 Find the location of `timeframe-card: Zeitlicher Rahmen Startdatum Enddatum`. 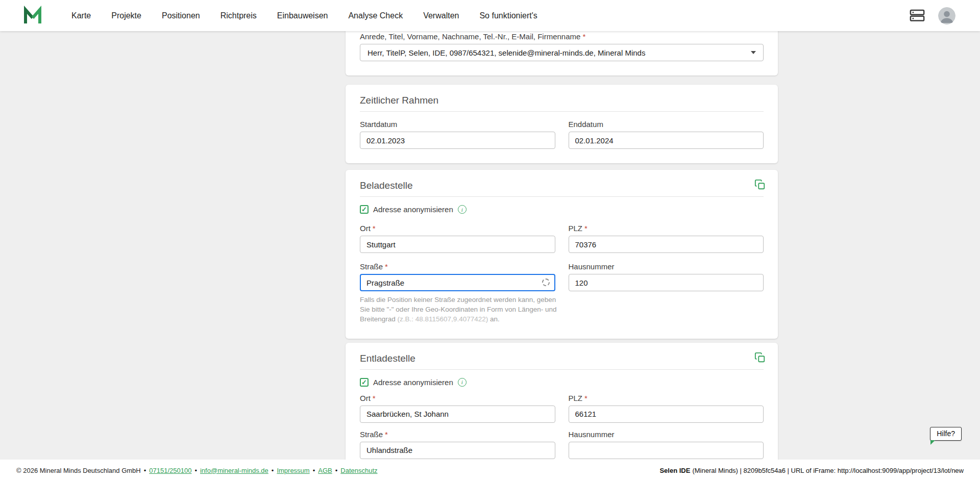

timeframe-card: Zeitlicher Rahmen Startdatum Enddatum is located at coordinates (561, 124).